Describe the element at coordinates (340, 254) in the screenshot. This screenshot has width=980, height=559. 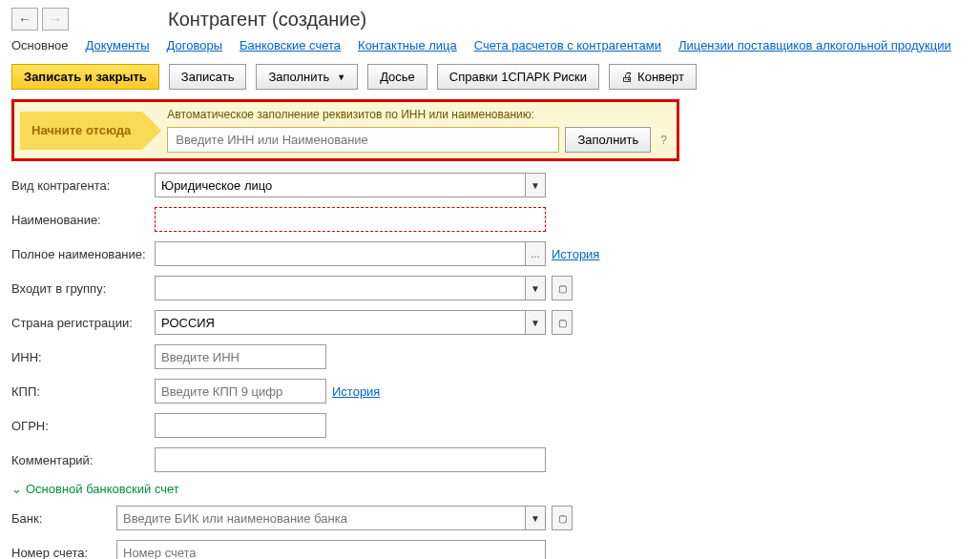
I see `fullname-input` at that location.